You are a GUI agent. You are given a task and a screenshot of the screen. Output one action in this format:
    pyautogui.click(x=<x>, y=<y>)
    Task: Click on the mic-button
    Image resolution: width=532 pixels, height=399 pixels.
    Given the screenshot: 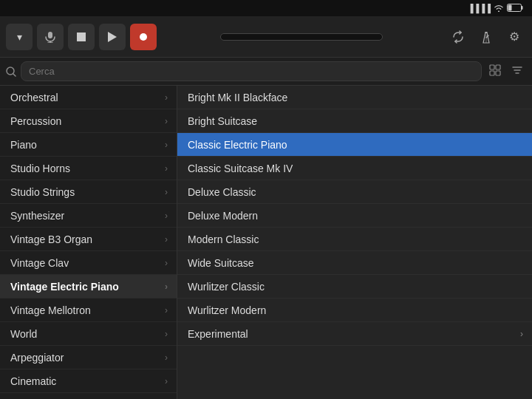 What is the action you would take?
    pyautogui.click(x=50, y=37)
    